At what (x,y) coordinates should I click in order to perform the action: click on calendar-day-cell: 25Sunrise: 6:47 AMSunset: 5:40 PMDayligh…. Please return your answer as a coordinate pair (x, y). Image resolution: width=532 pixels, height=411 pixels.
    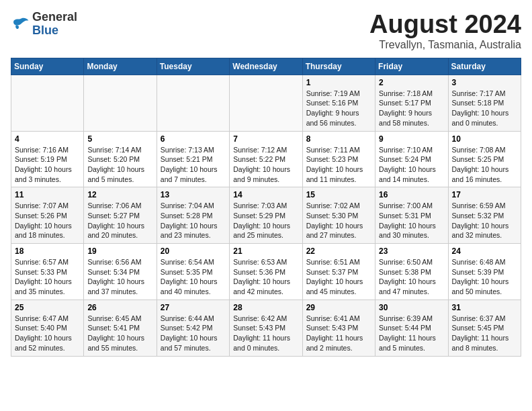
    Looking at the image, I should click on (48, 328).